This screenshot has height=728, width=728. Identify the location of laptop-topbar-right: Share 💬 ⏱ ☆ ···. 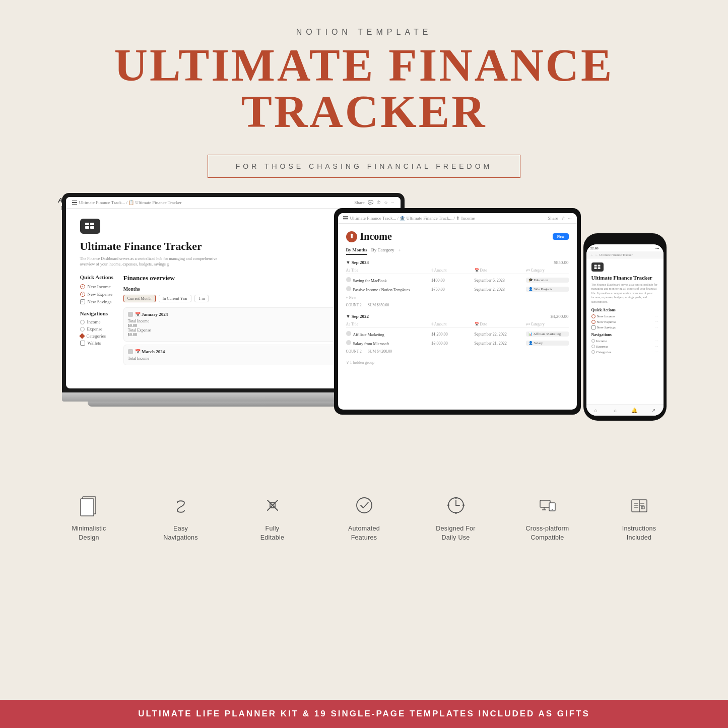
(374, 203).